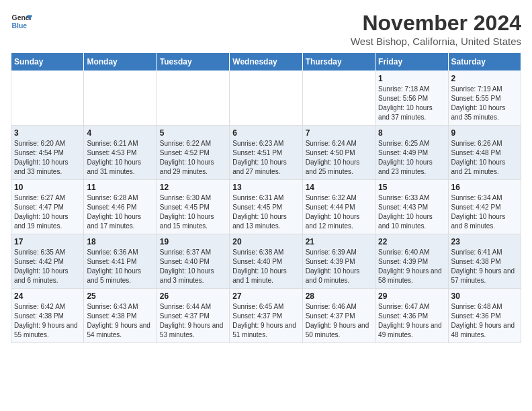 This screenshot has height=411, width=532. Describe the element at coordinates (266, 133) in the screenshot. I see `day-number: 6` at that location.